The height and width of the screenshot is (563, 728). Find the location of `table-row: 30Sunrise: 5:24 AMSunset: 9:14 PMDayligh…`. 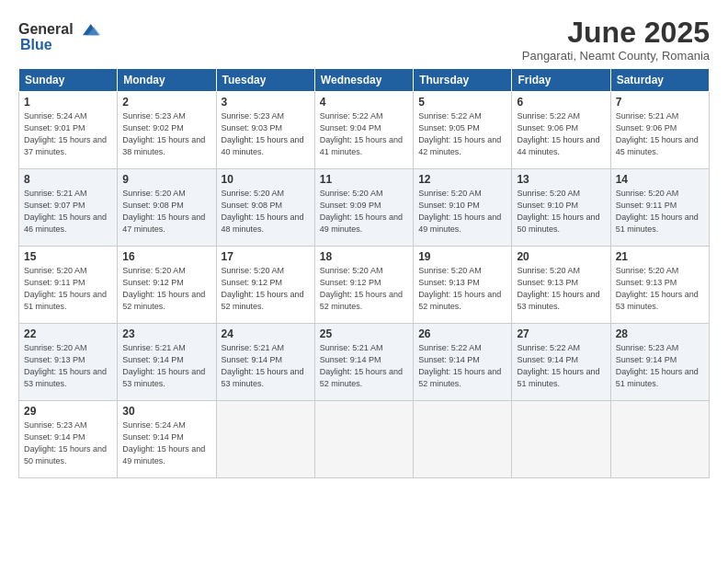

table-row: 30Sunrise: 5:24 AMSunset: 9:14 PMDayligh… is located at coordinates (167, 440).